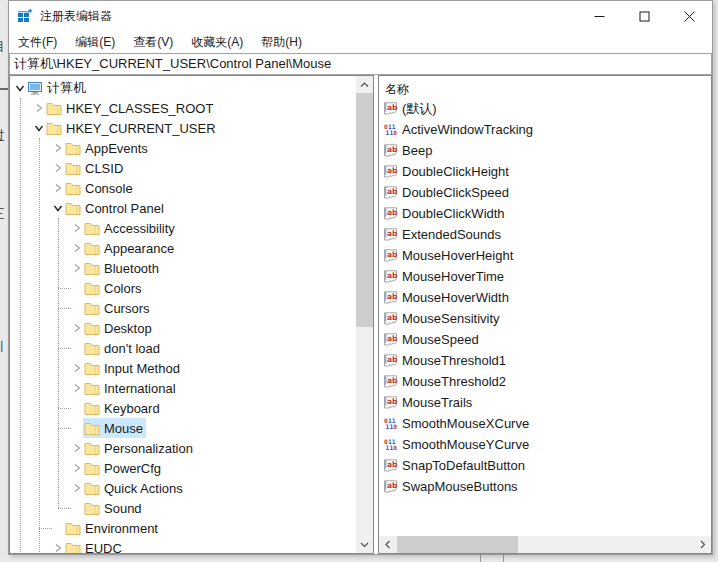 The height and width of the screenshot is (562, 718). Describe the element at coordinates (545, 298) in the screenshot. I see `value-item-mousehoverwidth: abMouseHoverWidth` at that location.